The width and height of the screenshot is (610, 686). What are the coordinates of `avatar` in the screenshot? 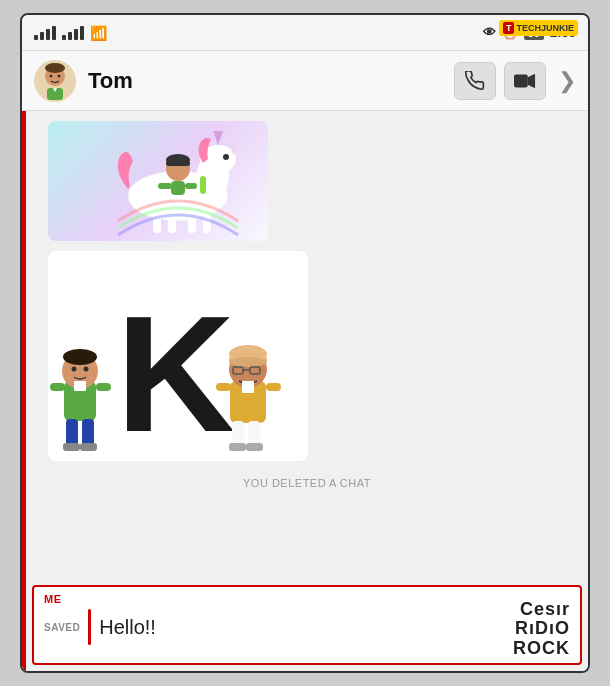 It's located at (55, 81).